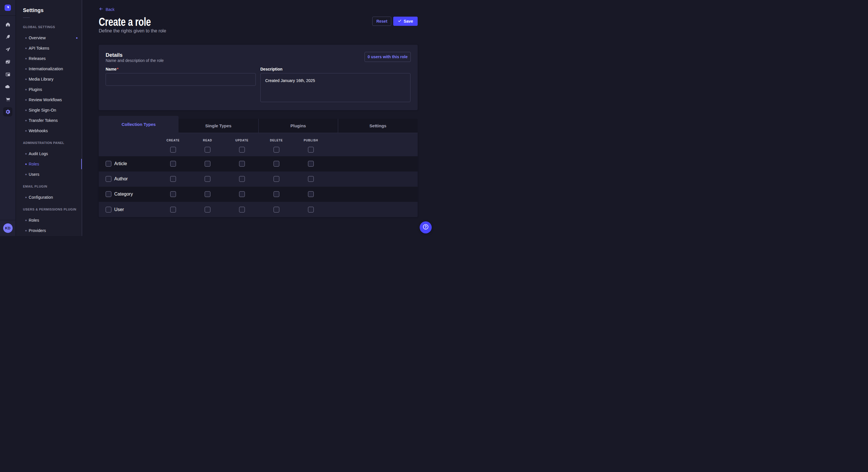  Describe the element at coordinates (49, 69) in the screenshot. I see `sidebar-item-internationalization: Internationalization` at that location.